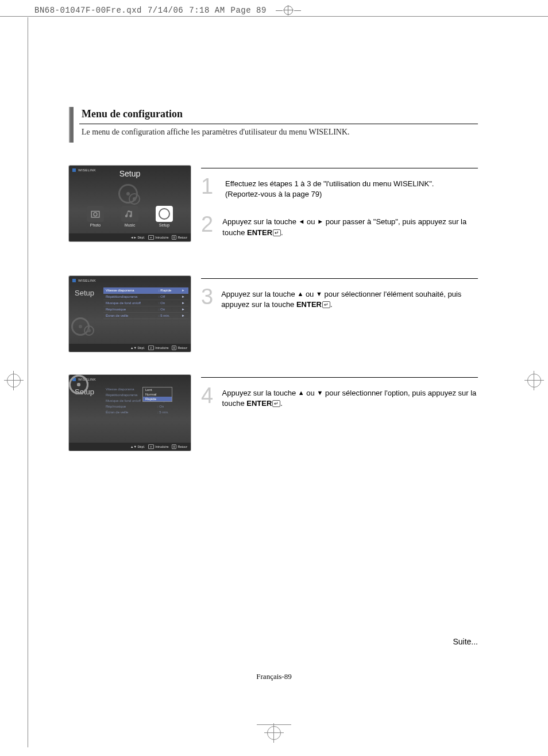 Image resolution: width=548 pixels, height=756 pixels. Describe the element at coordinates (146, 309) in the screenshot. I see `setup-row: Rép/musique: On►` at that location.